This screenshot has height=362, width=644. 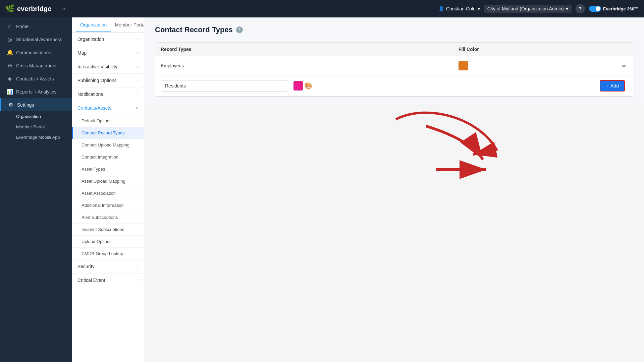 What do you see at coordinates (108, 169) in the screenshot?
I see `sub-menu-asset-types: Asset Types` at bounding box center [108, 169].